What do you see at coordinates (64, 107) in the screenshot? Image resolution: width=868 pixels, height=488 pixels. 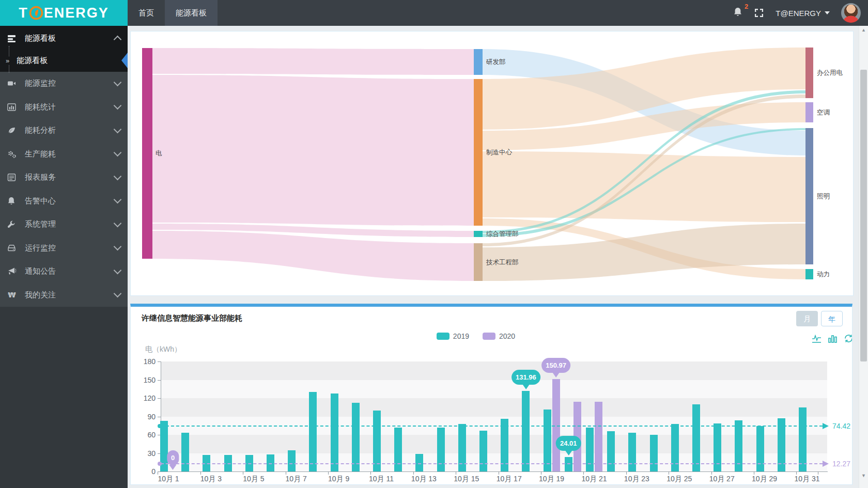 I see `sidebar-item-1: 能耗统计` at bounding box center [64, 107].